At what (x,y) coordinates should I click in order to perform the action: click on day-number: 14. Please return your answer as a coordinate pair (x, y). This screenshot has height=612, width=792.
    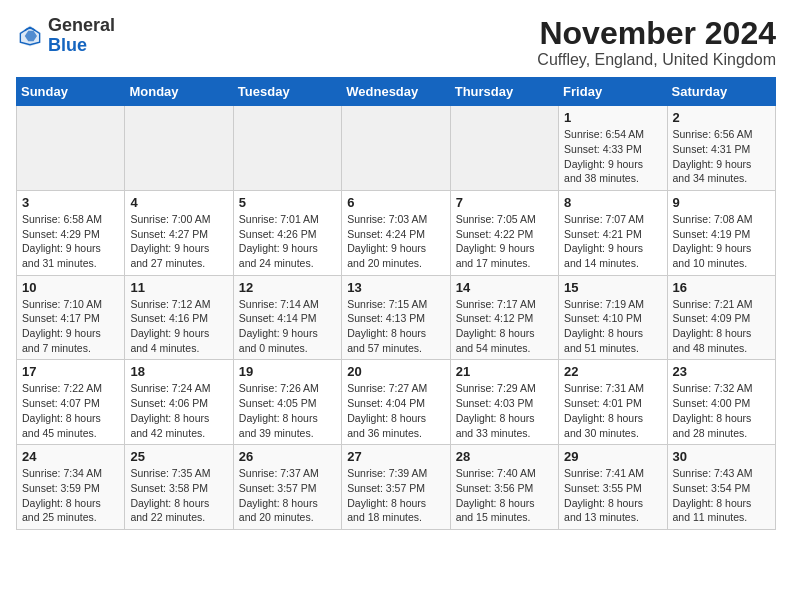
    Looking at the image, I should click on (504, 288).